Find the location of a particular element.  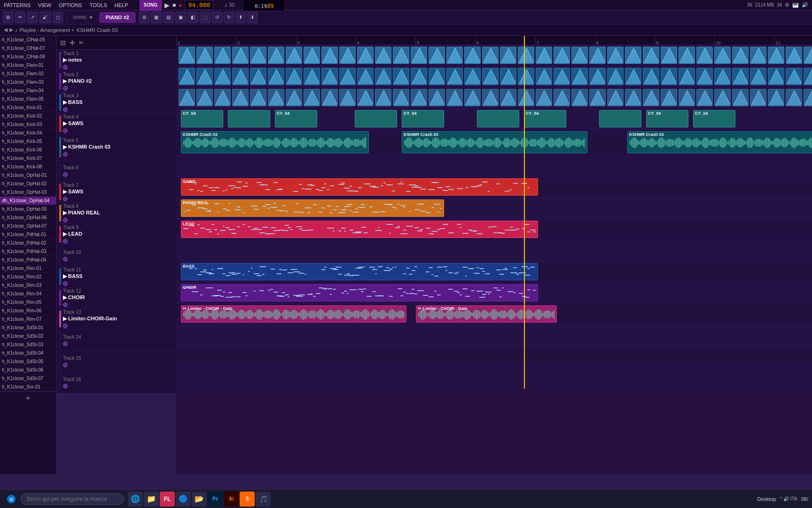

instrument-item: h_K1close_Rim-04 is located at coordinates (28, 294).